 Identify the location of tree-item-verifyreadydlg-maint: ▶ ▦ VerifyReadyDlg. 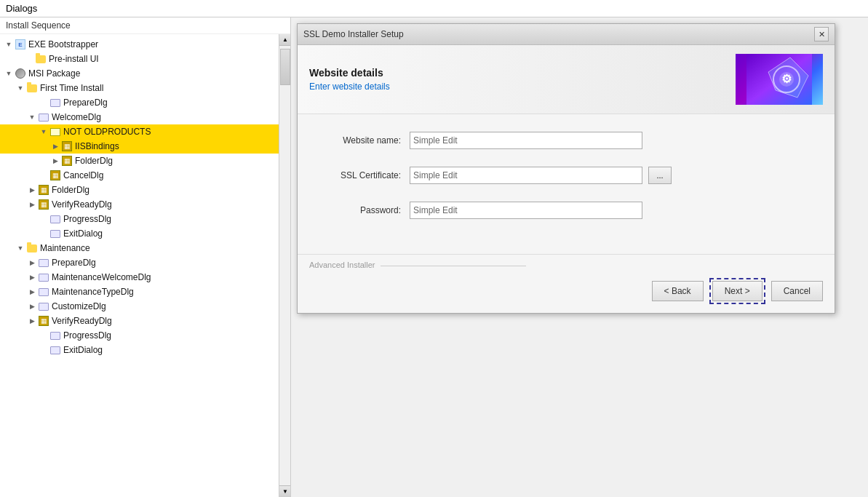
(146, 321).